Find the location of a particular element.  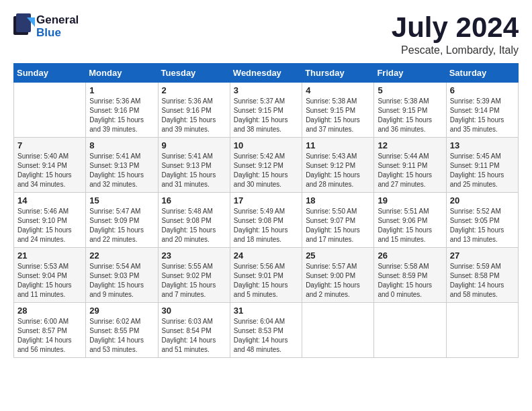

title-area: July 2024 Pescate, Lombardy, Italy is located at coordinates (455, 35).